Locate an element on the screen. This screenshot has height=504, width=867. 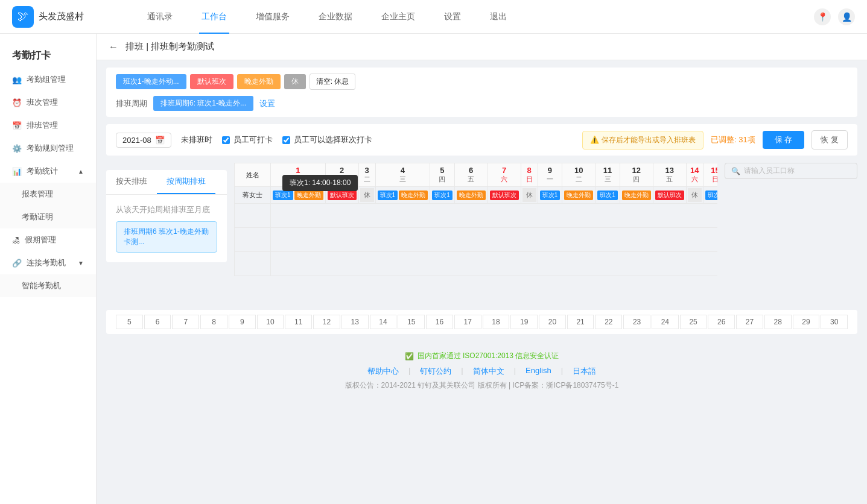
clear-button: 清空: 休息 is located at coordinates (333, 82).